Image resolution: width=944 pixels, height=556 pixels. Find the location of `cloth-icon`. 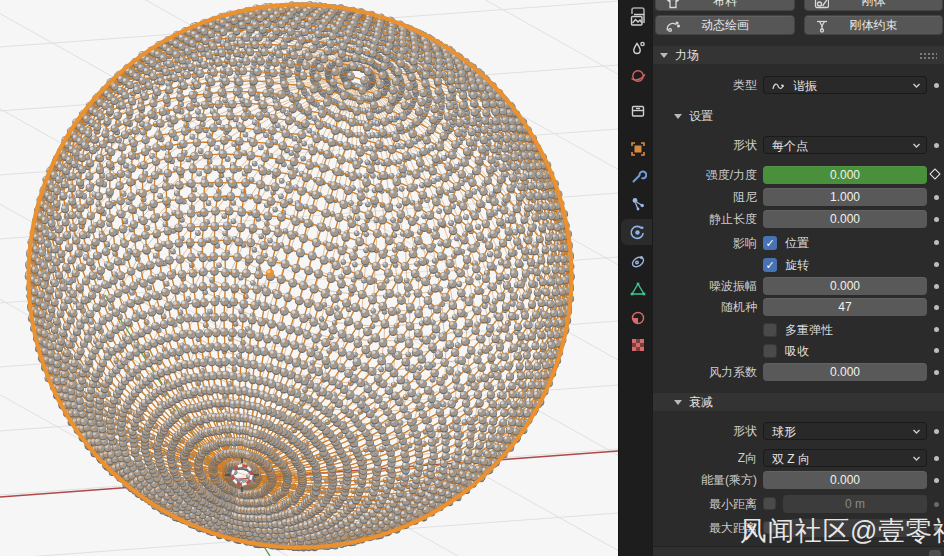

cloth-icon is located at coordinates (672, 5).